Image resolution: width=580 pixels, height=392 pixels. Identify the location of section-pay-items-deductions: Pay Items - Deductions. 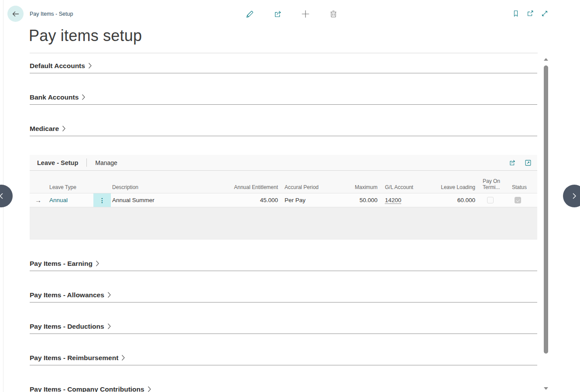
(284, 328).